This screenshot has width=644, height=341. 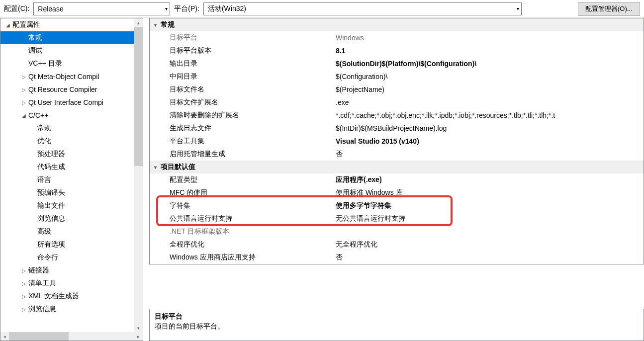 I want to click on property-key: 清除时要删除的扩展名, so click(x=247, y=115).